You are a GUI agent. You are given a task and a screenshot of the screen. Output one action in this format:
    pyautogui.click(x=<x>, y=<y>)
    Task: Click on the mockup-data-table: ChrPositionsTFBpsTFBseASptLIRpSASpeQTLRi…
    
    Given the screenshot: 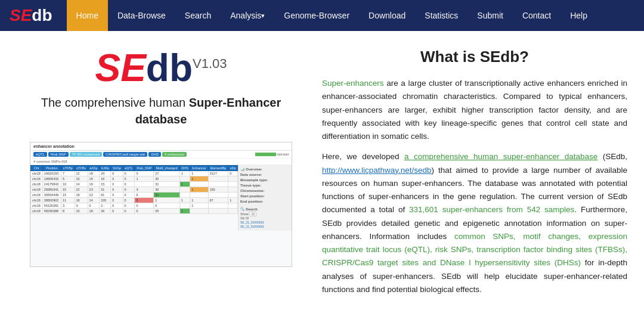 What is the action you would take?
    pyautogui.click(x=134, y=190)
    